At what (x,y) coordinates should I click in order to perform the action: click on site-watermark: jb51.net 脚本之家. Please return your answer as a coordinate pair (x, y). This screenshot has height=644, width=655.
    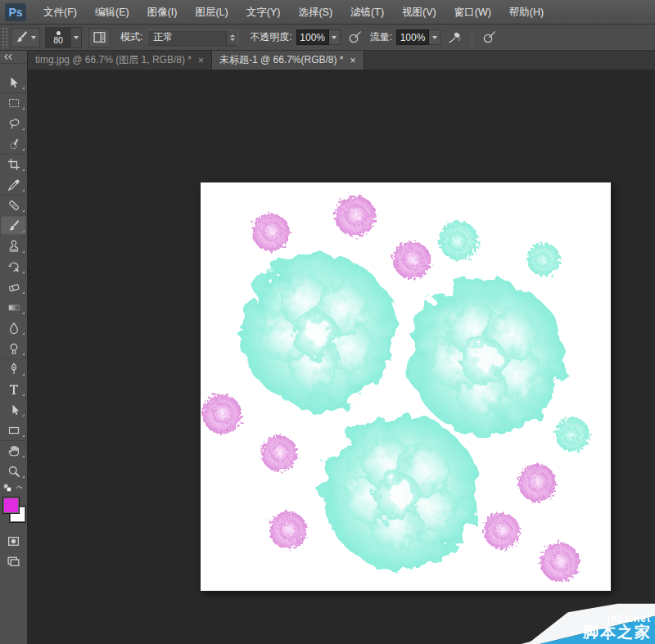
    Looking at the image, I should click on (577, 620).